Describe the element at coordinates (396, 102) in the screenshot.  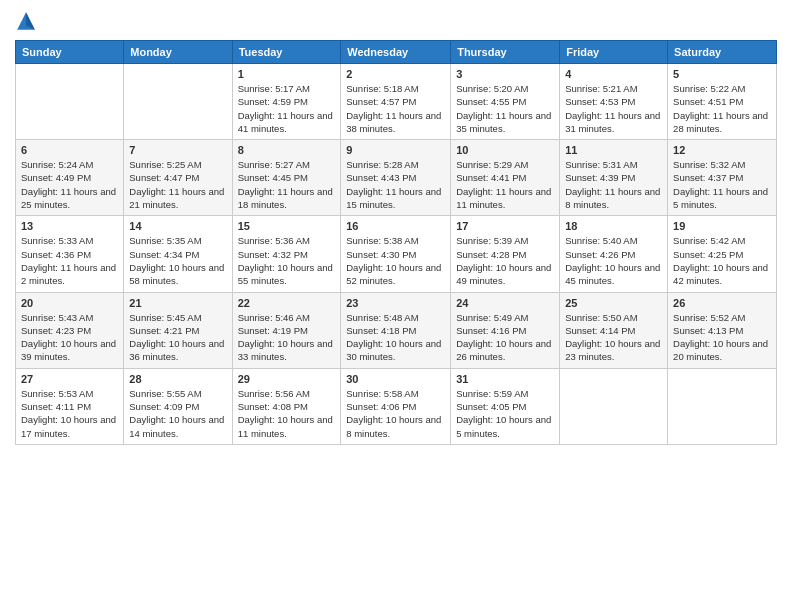
I see `calendar-week-row: 1Sunrise: 5:17 AM Sunset: 4:59 PM Daylig…` at that location.